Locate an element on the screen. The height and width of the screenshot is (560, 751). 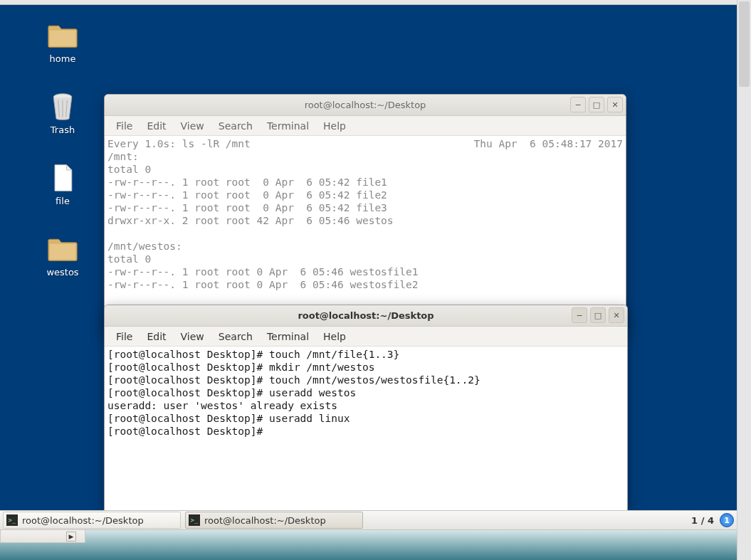
workspace-pager: 1 / 4 is located at coordinates (703, 521).